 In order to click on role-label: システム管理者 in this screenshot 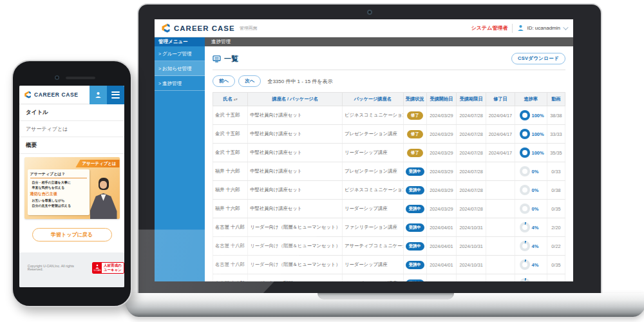, I will do `click(489, 28)`.